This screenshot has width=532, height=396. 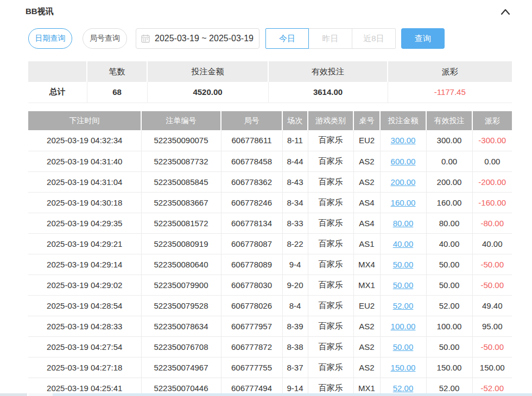 What do you see at coordinates (252, 182) in the screenshot?
I see `cell-round-no: 606778362` at bounding box center [252, 182].